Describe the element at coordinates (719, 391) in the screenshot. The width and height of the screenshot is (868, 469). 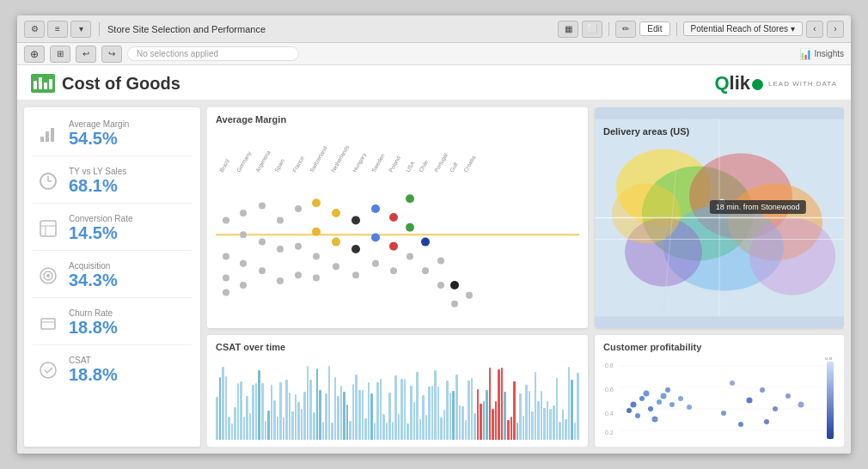
I see `customer-profit-panel: Customer profitability 0.8 0.6 0.4 0.2` at that location.